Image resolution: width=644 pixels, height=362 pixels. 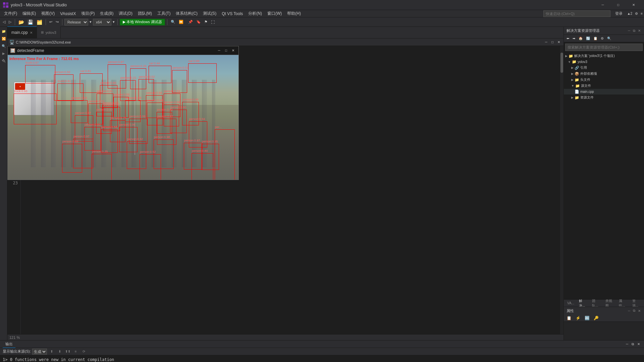 What do you see at coordinates (629, 311) in the screenshot?
I see `props-pin: ─` at bounding box center [629, 311].